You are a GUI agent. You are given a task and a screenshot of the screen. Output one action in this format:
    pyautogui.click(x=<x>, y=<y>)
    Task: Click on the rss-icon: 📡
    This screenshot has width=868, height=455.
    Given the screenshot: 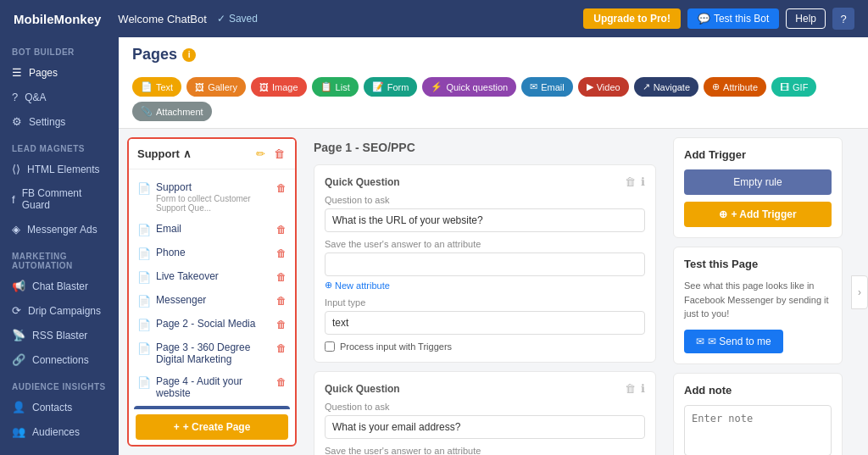 What is the action you would take?
    pyautogui.click(x=19, y=336)
    